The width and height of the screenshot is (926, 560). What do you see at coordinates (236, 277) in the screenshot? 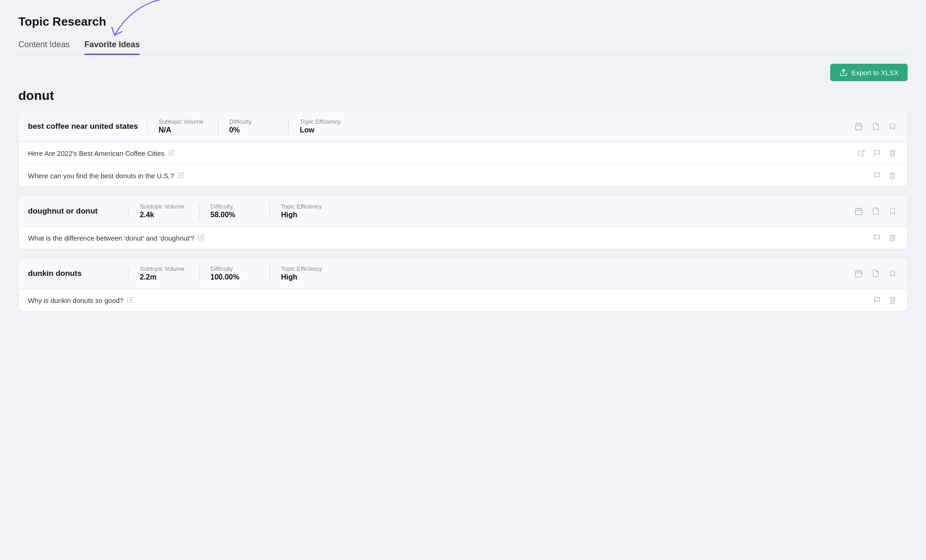
I see `difficulty-value-3: 100.00%` at bounding box center [236, 277].